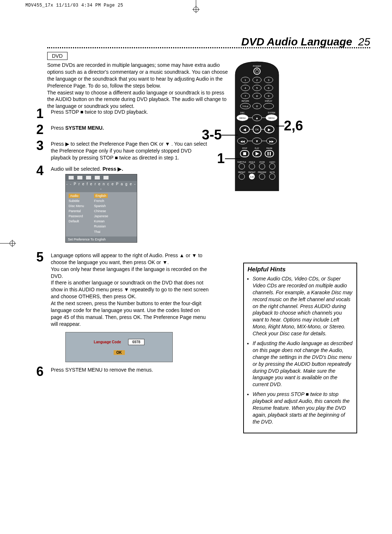 The height and width of the screenshot is (534, 392). I want to click on svg-text: SYSTEM, so click(271, 113).